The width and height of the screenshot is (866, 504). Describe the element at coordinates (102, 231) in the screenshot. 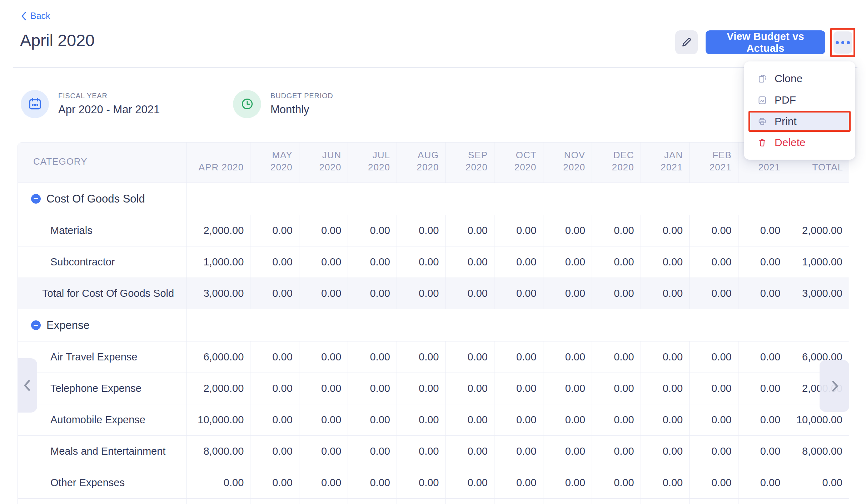

I see `category-cell: Materials` at that location.